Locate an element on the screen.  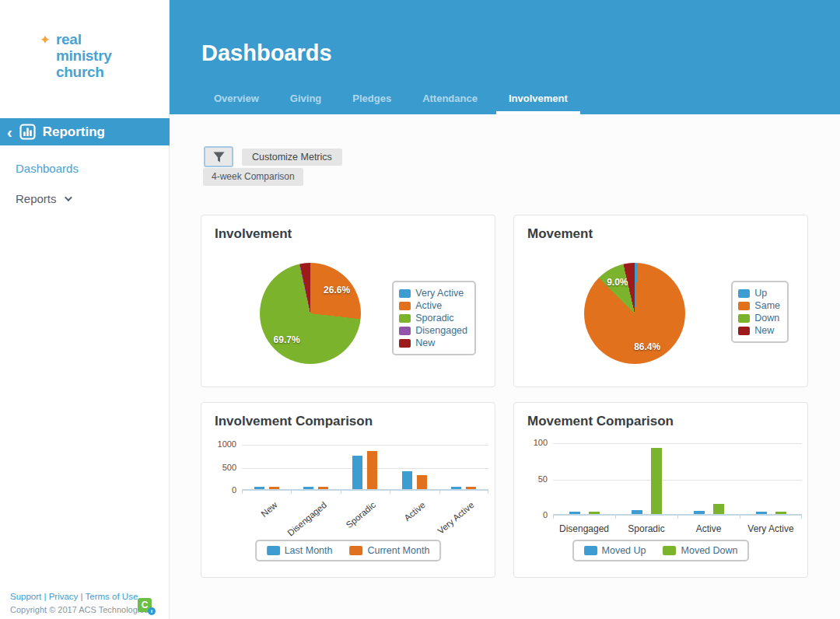
chart-legend: UpSameDownNew is located at coordinates (760, 312).